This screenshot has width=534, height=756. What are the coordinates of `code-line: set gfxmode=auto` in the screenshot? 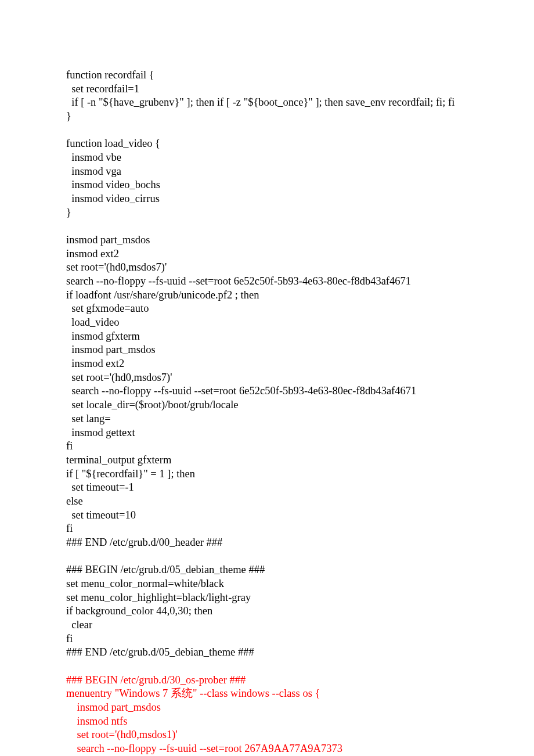 It's located at (300, 309).